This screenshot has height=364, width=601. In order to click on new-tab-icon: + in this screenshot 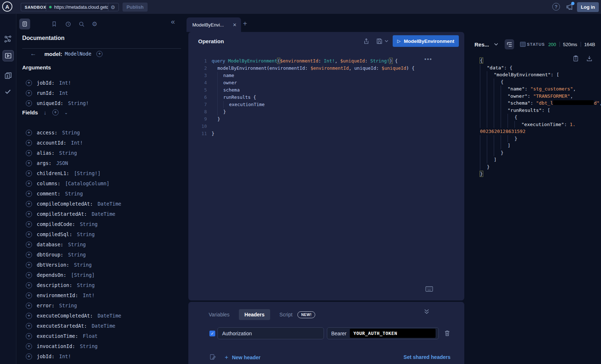, I will do `click(245, 24)`.